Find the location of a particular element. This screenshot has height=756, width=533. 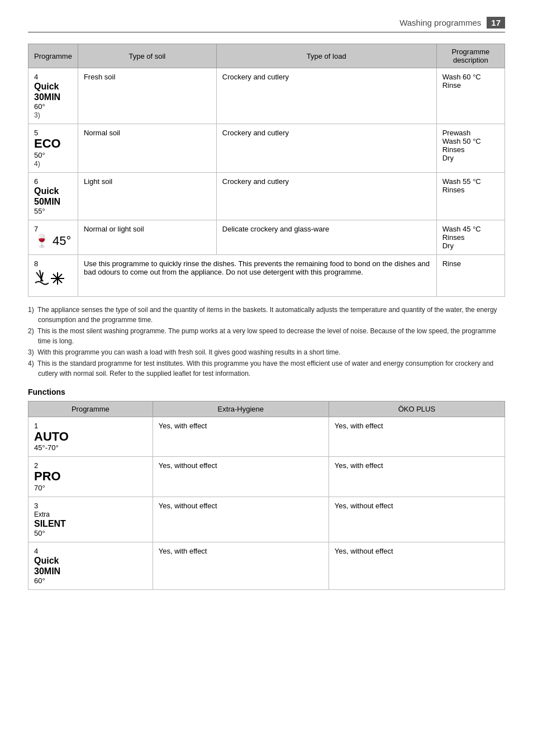

desc-cell: Wash 45 °CRinsesDry is located at coordinates (470, 237).